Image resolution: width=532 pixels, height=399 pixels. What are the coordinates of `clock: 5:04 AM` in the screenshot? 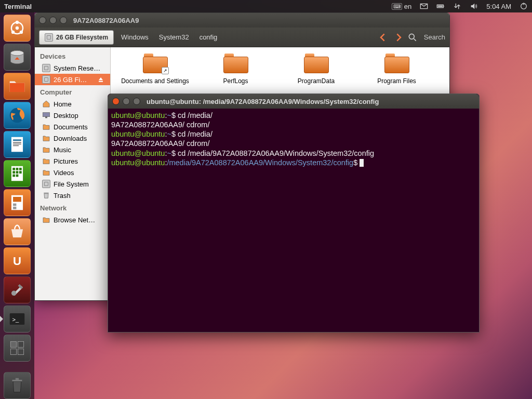 It's located at (499, 6).